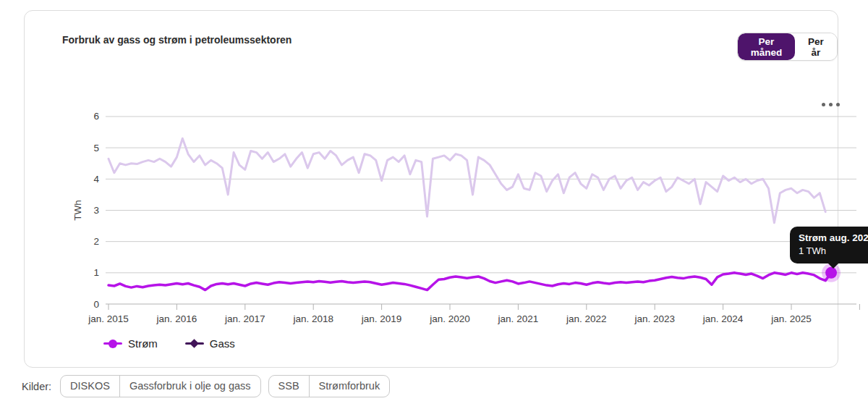 This screenshot has height=409, width=868. Describe the element at coordinates (833, 251) in the screenshot. I see `tooltip-value: 1 TWh` at that location.